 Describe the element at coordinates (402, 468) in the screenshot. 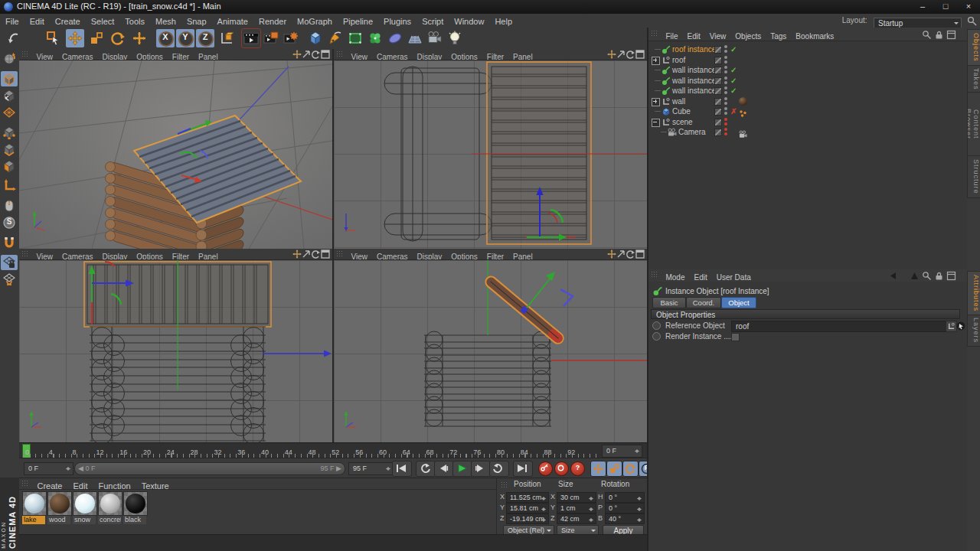

I see `goto-start-button` at that location.